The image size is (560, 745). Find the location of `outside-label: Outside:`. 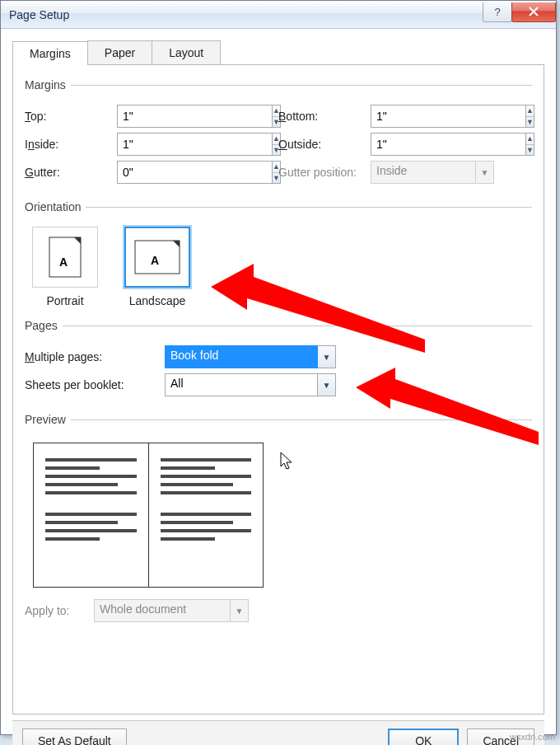

outside-label: Outside: is located at coordinates (324, 144).